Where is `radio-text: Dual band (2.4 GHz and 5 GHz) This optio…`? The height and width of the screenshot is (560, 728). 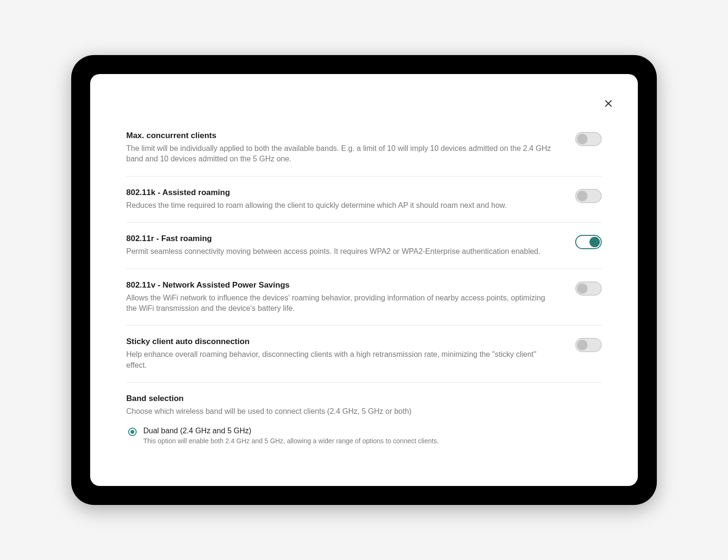 radio-text: Dual band (2.4 GHz and 5 GHz) This optio… is located at coordinates (373, 436).